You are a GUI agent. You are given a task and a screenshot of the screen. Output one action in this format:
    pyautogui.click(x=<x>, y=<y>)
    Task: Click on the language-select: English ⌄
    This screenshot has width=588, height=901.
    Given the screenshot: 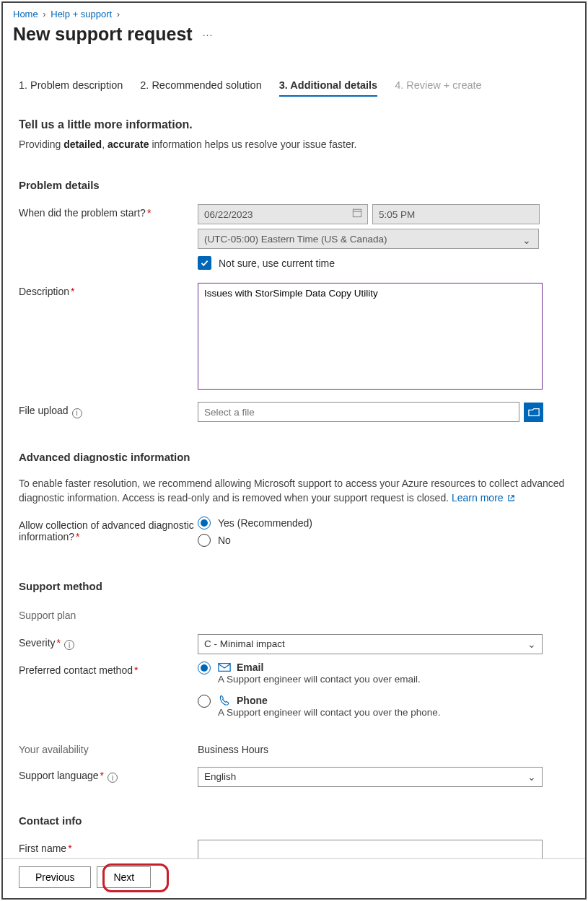 What is the action you would take?
    pyautogui.click(x=370, y=777)
    